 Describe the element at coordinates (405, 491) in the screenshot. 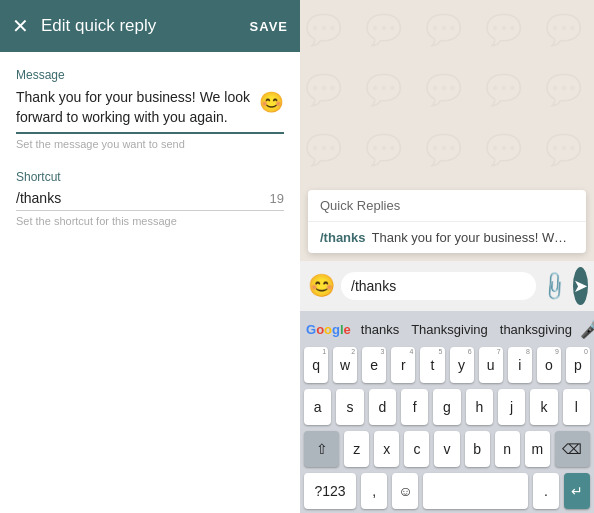

I see `emoji-key: ☺` at that location.